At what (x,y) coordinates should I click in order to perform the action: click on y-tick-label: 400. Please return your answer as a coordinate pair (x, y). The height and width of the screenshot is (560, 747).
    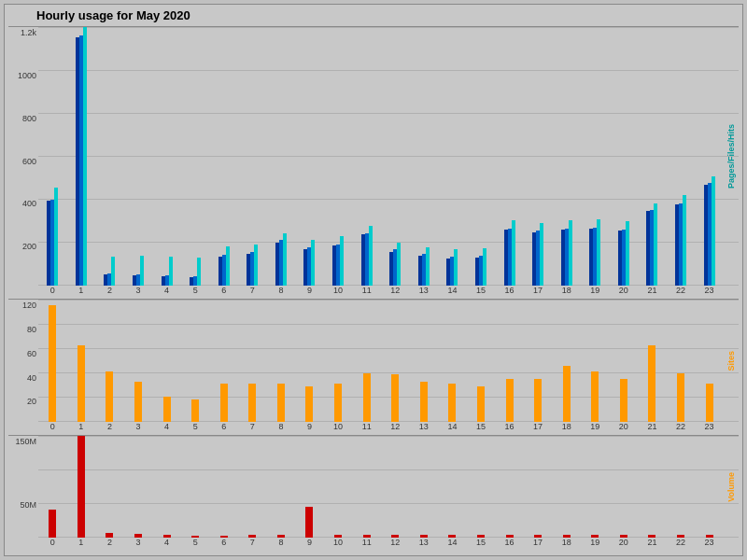
    Looking at the image, I should click on (30, 203).